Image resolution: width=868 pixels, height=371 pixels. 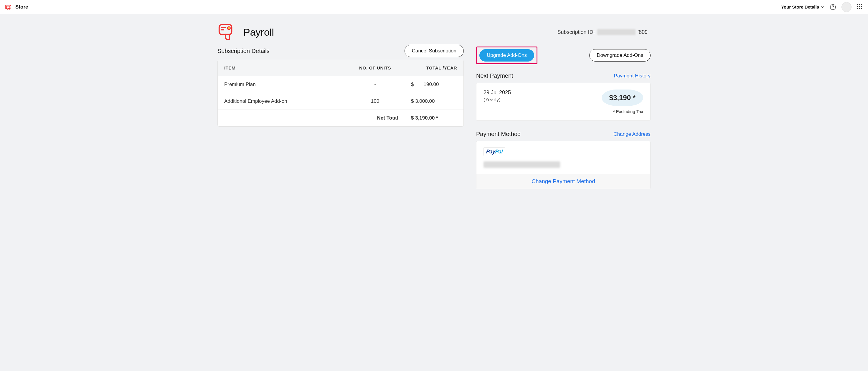 What do you see at coordinates (22, 7) in the screenshot?
I see `store-label: Store` at bounding box center [22, 7].